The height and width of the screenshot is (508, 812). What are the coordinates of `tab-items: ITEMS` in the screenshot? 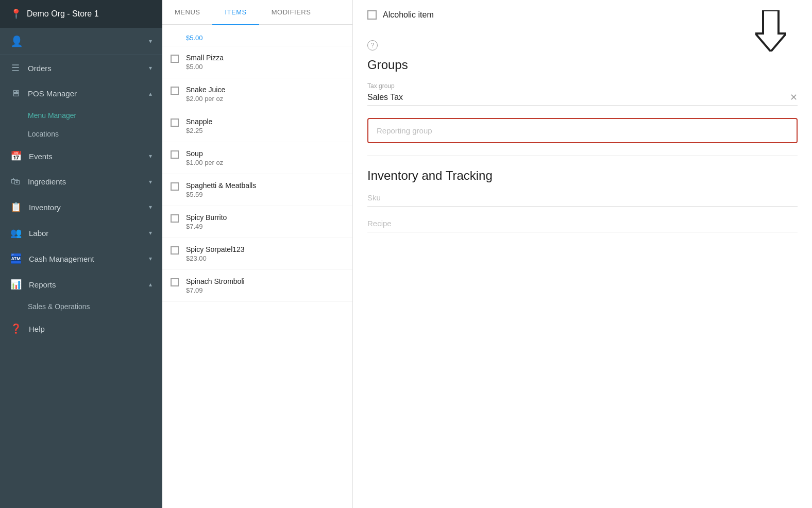 It's located at (235, 12).